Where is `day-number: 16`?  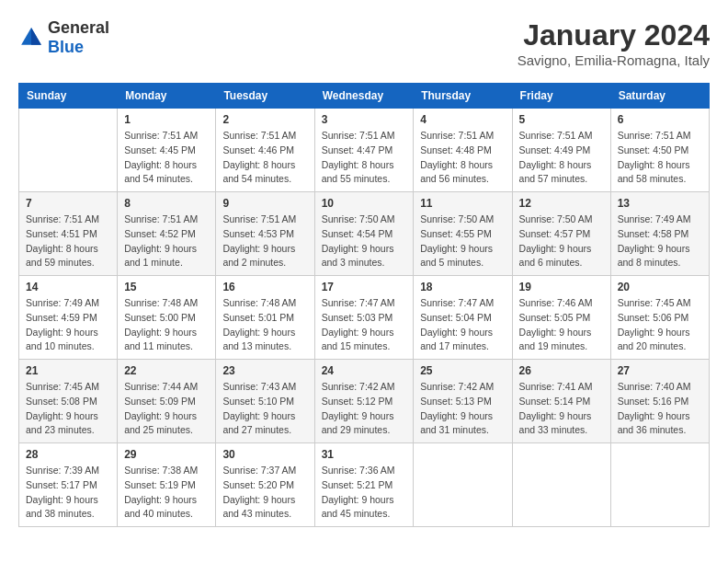 day-number: 16 is located at coordinates (265, 287).